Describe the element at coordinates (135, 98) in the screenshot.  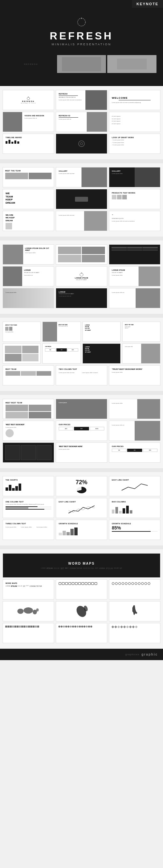
I see `slide-welcome: Welcome` at that location.